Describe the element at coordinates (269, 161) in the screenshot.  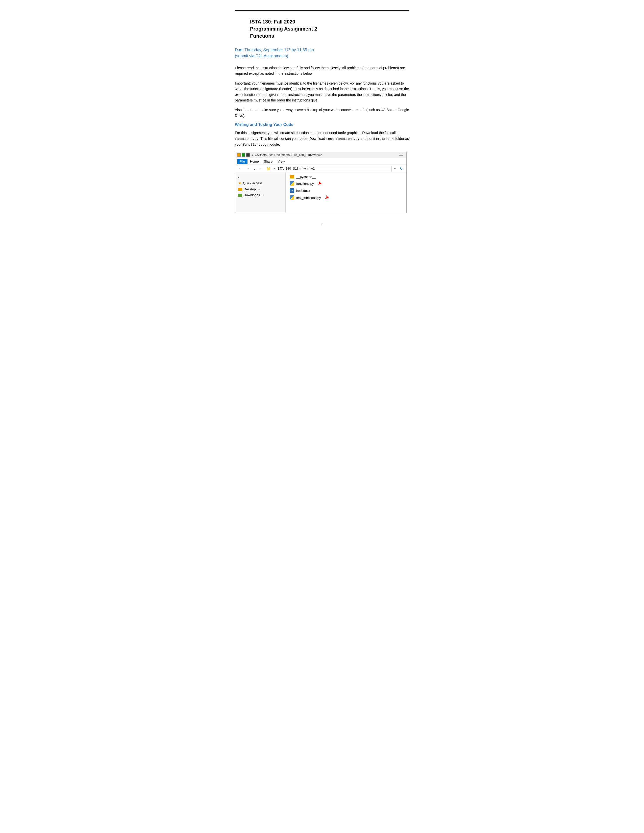
I see `menu-share: Share` at that location.